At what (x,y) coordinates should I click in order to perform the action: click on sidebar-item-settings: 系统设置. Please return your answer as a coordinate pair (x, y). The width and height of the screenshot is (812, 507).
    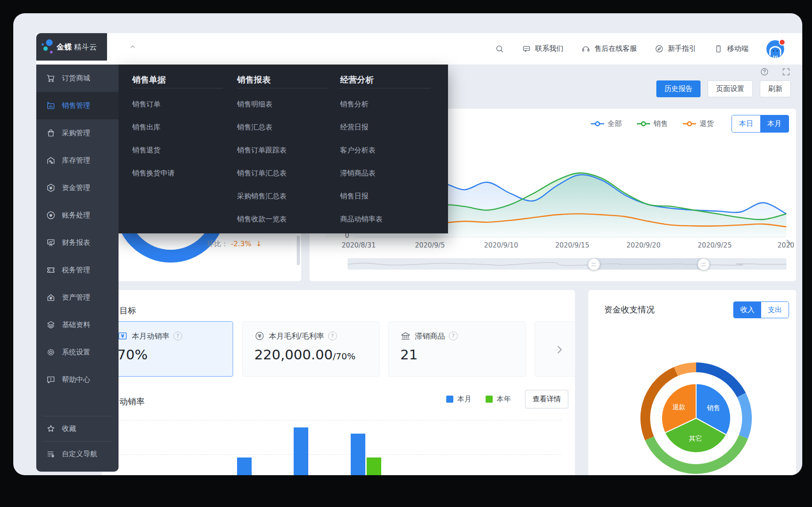
    Looking at the image, I should click on (77, 352).